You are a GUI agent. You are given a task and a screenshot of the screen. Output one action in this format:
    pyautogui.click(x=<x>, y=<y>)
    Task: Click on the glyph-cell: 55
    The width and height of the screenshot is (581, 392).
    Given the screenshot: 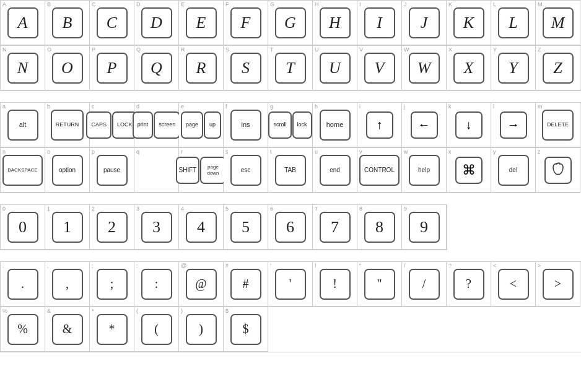 What is the action you would take?
    pyautogui.click(x=246, y=227)
    